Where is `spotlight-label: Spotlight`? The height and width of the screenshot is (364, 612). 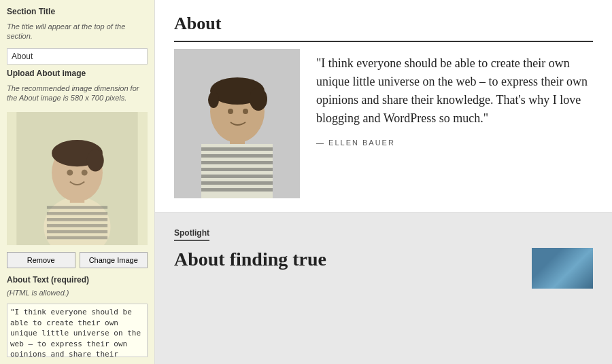
spotlight-label: Spotlight is located at coordinates (192, 235).